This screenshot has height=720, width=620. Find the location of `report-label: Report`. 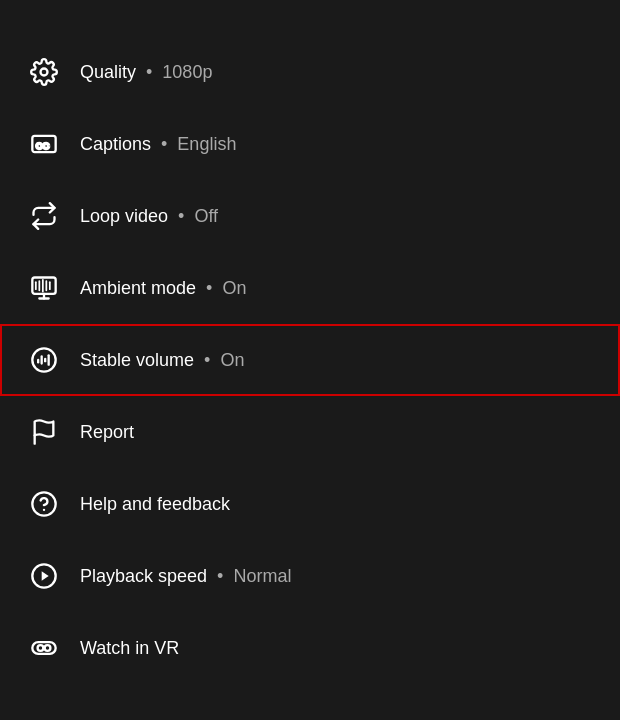

report-label: Report is located at coordinates (107, 432).